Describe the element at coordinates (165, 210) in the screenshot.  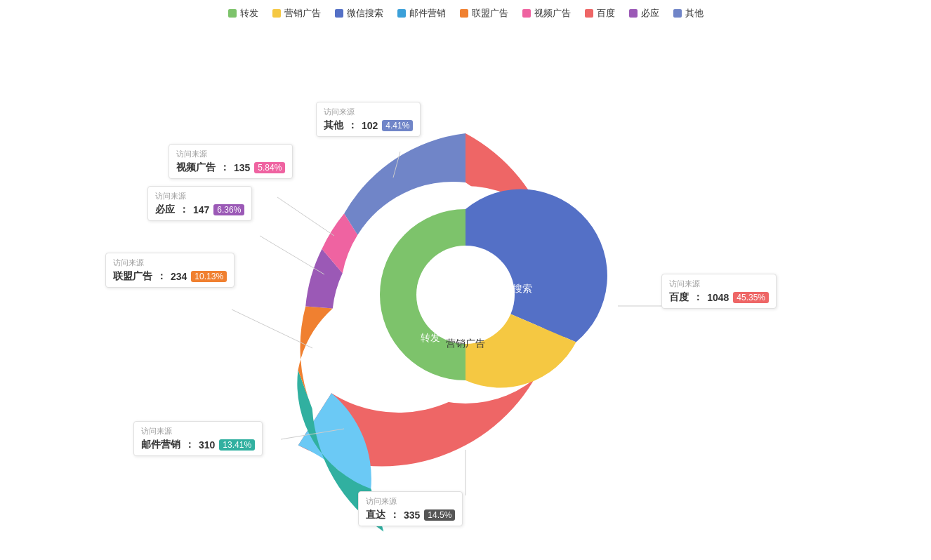
I see `tooltip-biying-label: 必应` at that location.